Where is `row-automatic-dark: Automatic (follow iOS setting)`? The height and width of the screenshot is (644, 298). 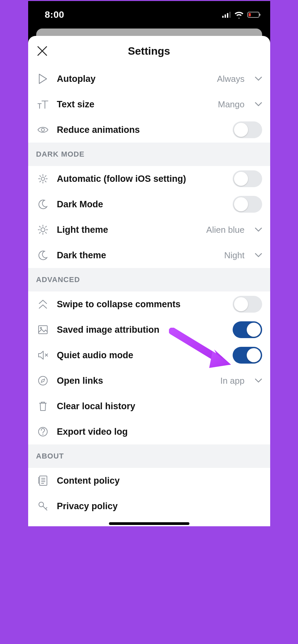
row-automatic-dark: Automatic (follow iOS setting) is located at coordinates (149, 179).